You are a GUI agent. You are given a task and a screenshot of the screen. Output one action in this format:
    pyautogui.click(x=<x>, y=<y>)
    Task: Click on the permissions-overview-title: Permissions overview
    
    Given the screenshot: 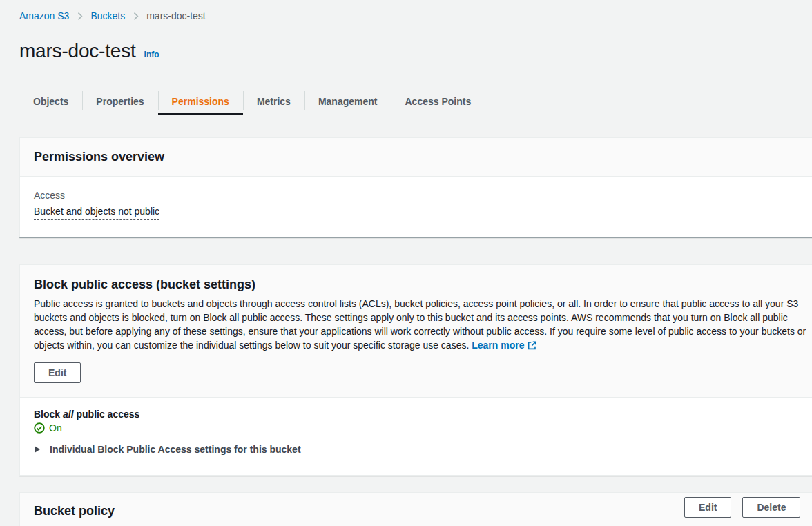 What is the action you would take?
    pyautogui.click(x=423, y=157)
    